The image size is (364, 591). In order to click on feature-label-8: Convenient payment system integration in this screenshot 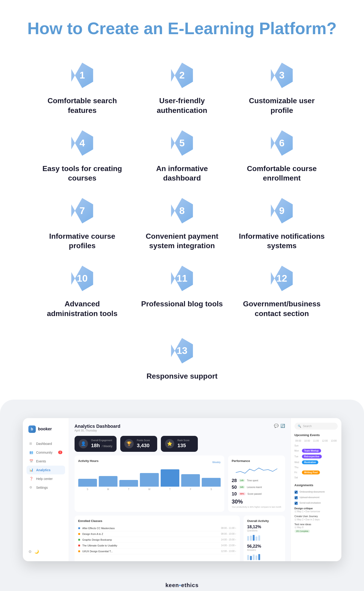, I will do `click(182, 241)`.